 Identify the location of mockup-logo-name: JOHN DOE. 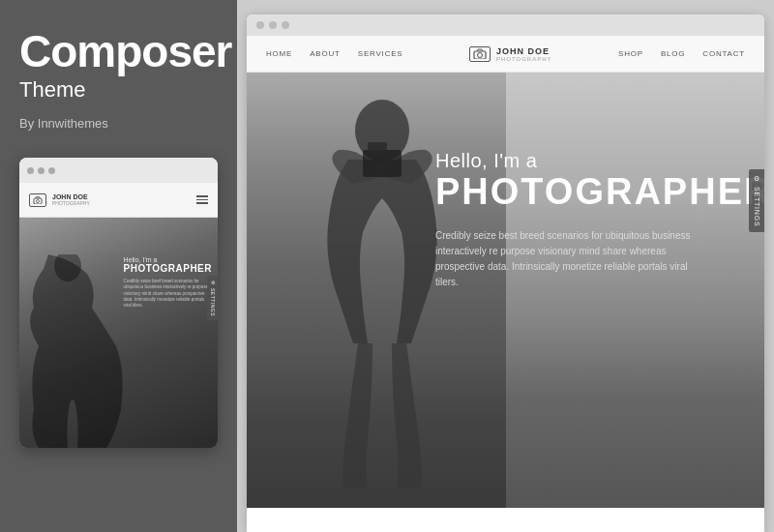
(72, 197).